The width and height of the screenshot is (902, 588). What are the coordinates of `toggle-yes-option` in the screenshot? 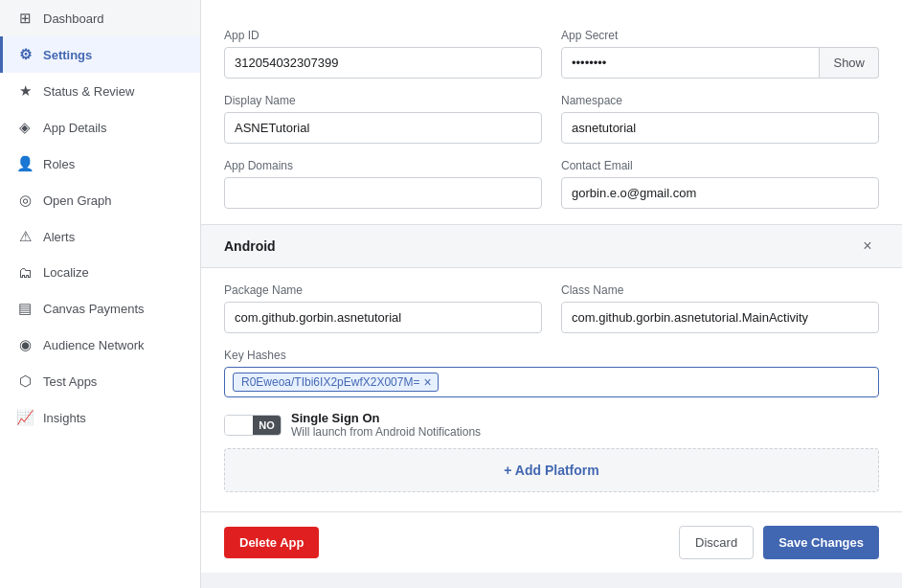 It's located at (239, 425).